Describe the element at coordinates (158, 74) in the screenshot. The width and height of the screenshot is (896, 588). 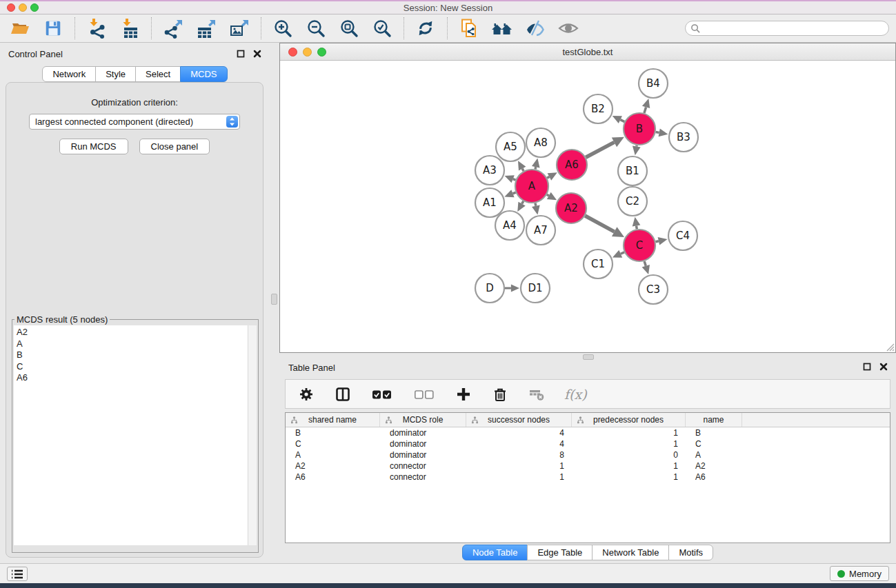
I see `tab-select: Select` at that location.